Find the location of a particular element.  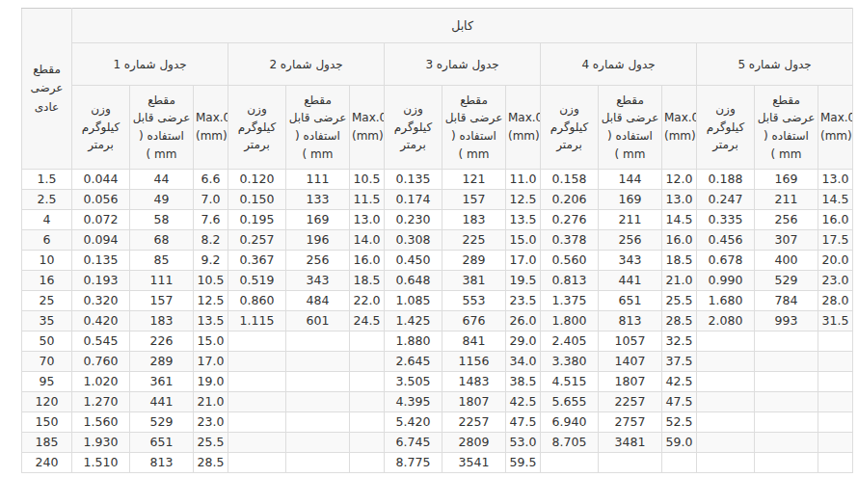

value-cell: 7.6 is located at coordinates (211, 220).